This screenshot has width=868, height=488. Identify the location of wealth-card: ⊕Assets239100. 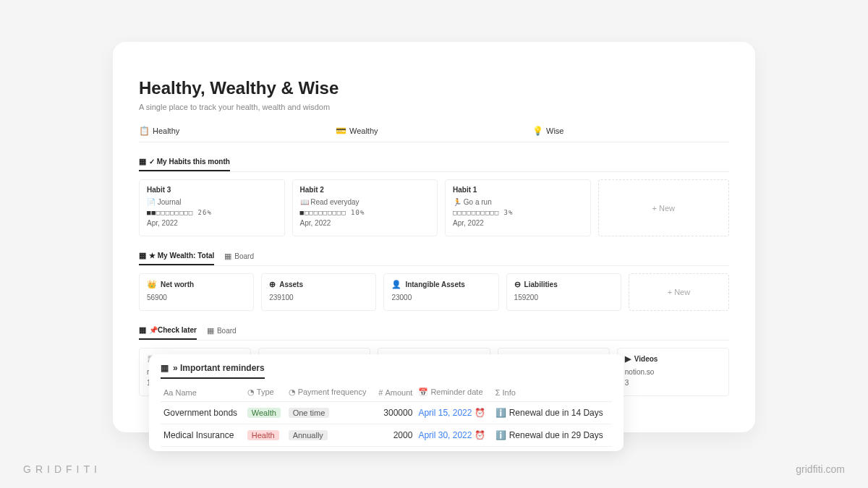
(318, 292).